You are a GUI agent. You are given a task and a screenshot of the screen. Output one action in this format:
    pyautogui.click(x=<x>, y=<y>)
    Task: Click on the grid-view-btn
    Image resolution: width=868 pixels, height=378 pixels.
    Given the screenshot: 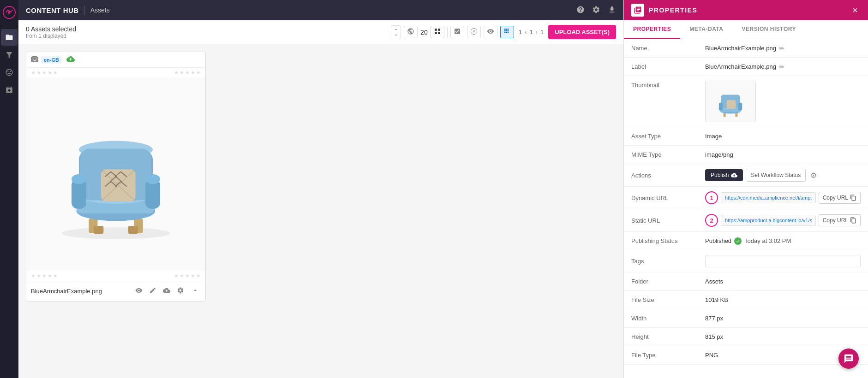 What is the action you would take?
    pyautogui.click(x=437, y=32)
    